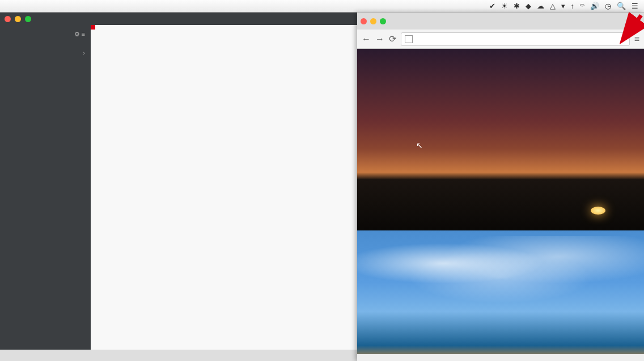  I want to click on reload-button: ⟳, so click(392, 39).